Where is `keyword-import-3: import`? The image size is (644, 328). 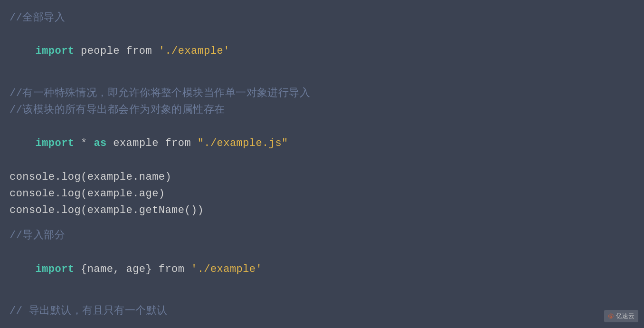 keyword-import-3: import is located at coordinates (55, 269).